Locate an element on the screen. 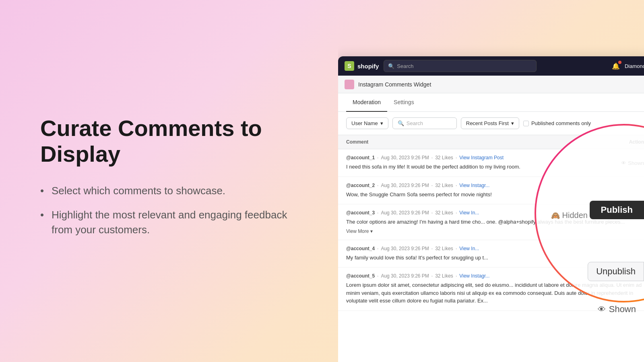 The image size is (644, 362). page-title: Curate Comments to Display is located at coordinates (169, 142).